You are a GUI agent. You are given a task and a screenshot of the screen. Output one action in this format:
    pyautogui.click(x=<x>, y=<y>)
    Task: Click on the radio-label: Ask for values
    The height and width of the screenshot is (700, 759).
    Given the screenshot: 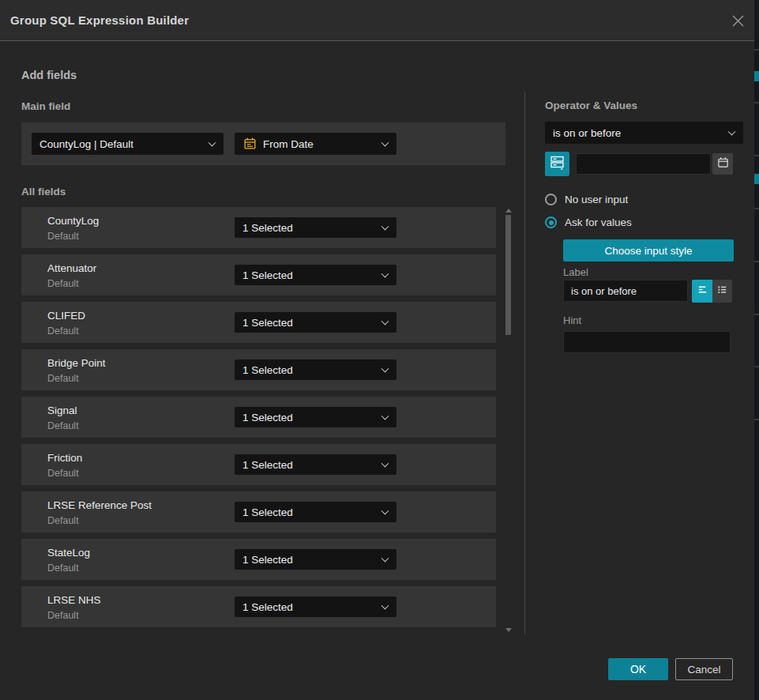 What is the action you would take?
    pyautogui.click(x=599, y=223)
    